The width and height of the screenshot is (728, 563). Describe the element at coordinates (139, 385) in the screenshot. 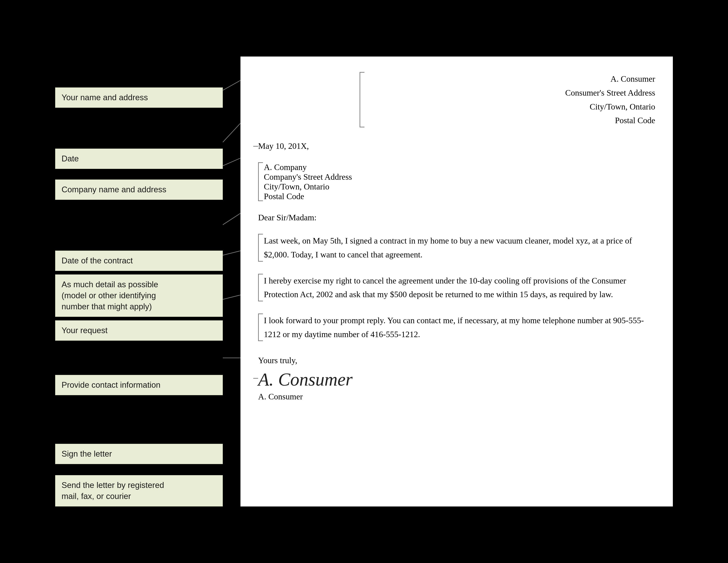

I see `label-contact: Provide contact information` at that location.